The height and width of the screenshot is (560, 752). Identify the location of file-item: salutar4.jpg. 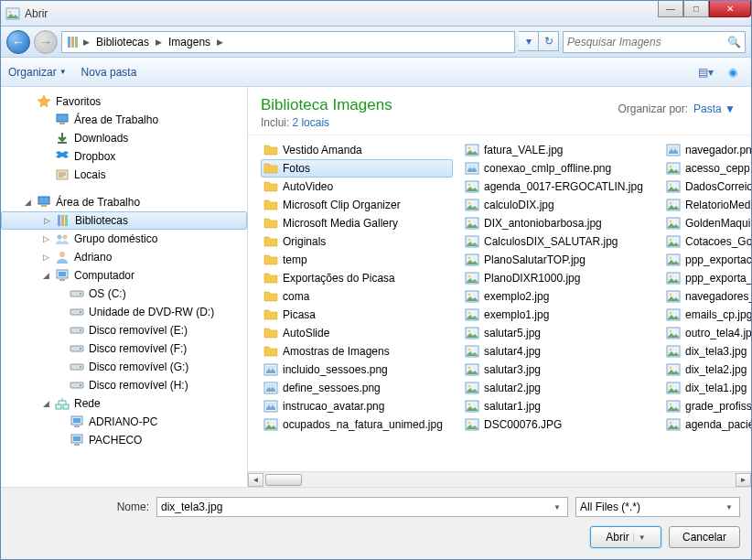
(558, 351).